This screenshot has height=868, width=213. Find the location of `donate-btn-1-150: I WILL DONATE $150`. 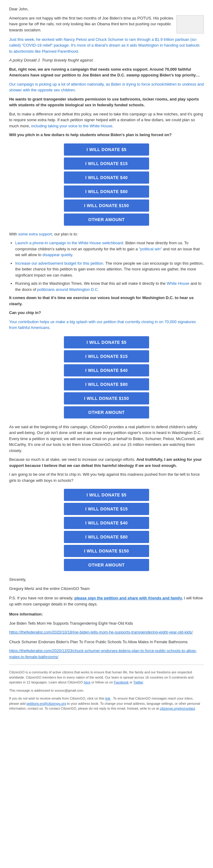

donate-btn-1-150: I WILL DONATE $150 is located at coordinates (106, 206).